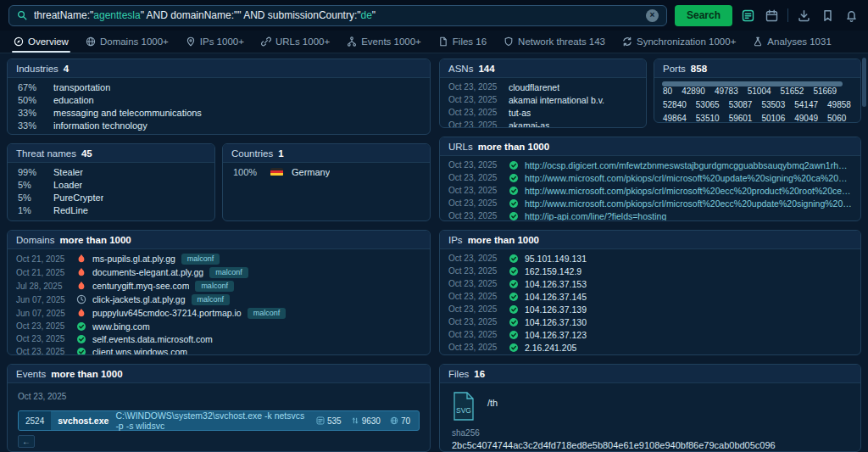  I want to click on port-value: 49783, so click(726, 92).